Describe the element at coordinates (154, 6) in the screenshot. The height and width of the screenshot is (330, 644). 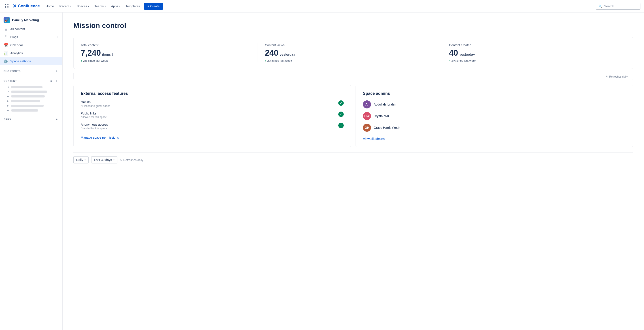
I see `create-button: + Create` at that location.